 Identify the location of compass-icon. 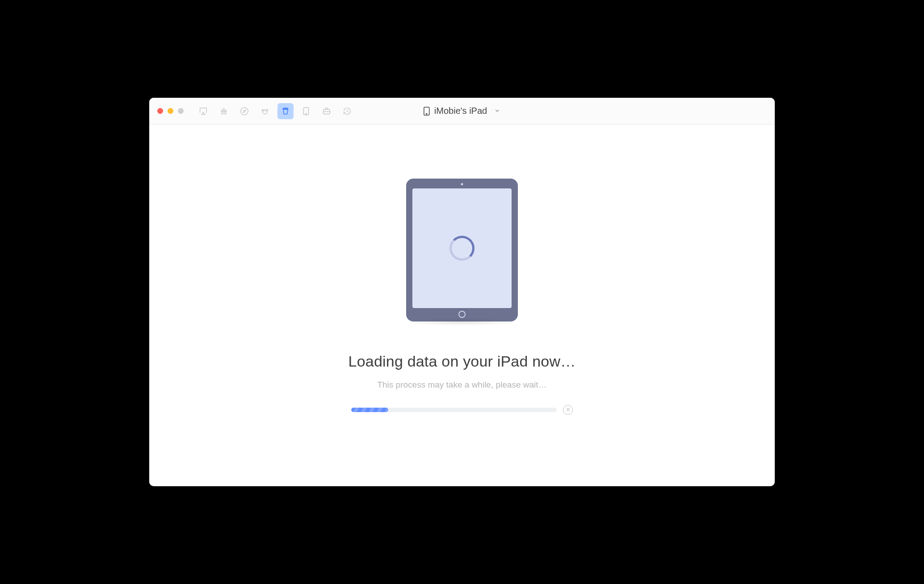
(244, 111).